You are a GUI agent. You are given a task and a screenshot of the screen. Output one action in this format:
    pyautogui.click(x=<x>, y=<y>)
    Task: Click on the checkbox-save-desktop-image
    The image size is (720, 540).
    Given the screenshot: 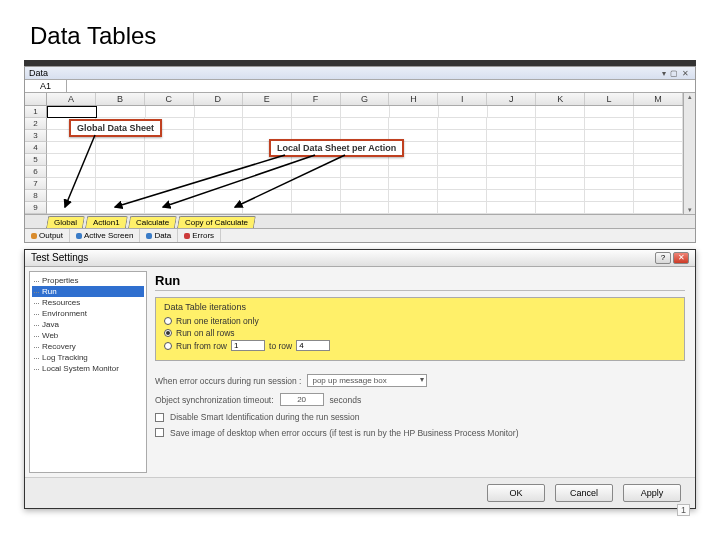 What is the action you would take?
    pyautogui.click(x=160, y=432)
    